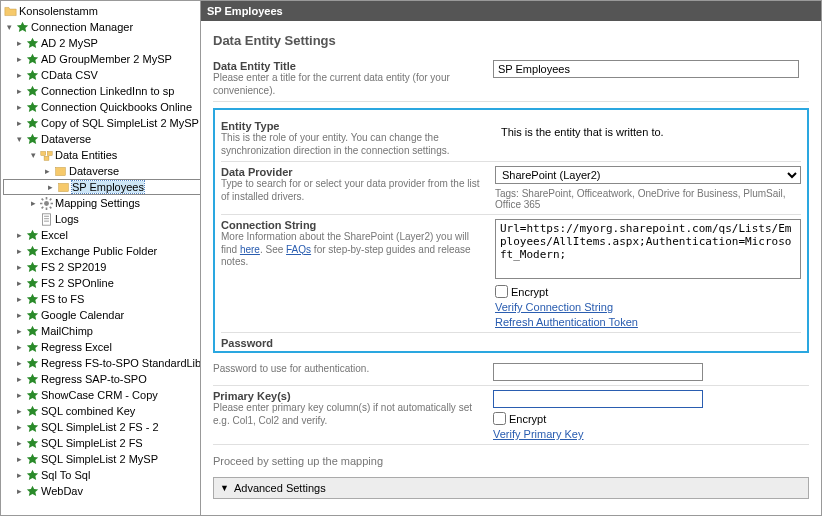 Image resolution: width=822 pixels, height=516 pixels. Describe the element at coordinates (648, 322) in the screenshot. I see `link-refresh-token: Refresh Authentication Token` at that location.